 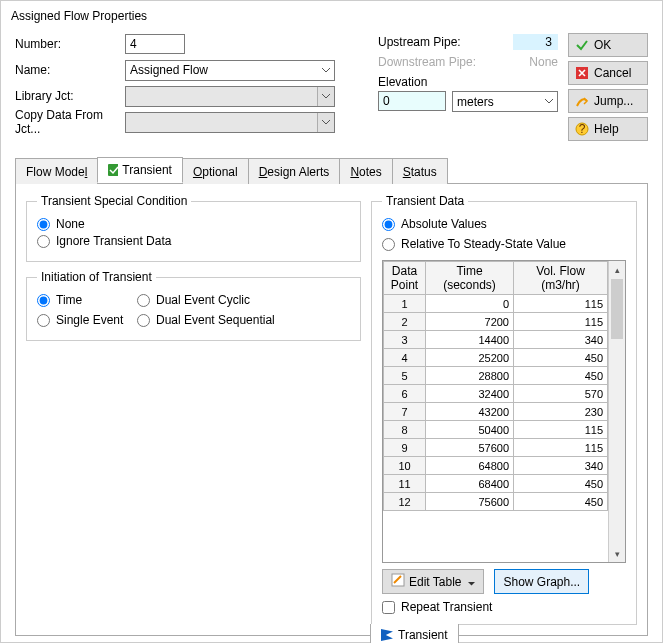 I want to click on cell-time: 64800, so click(x=470, y=466).